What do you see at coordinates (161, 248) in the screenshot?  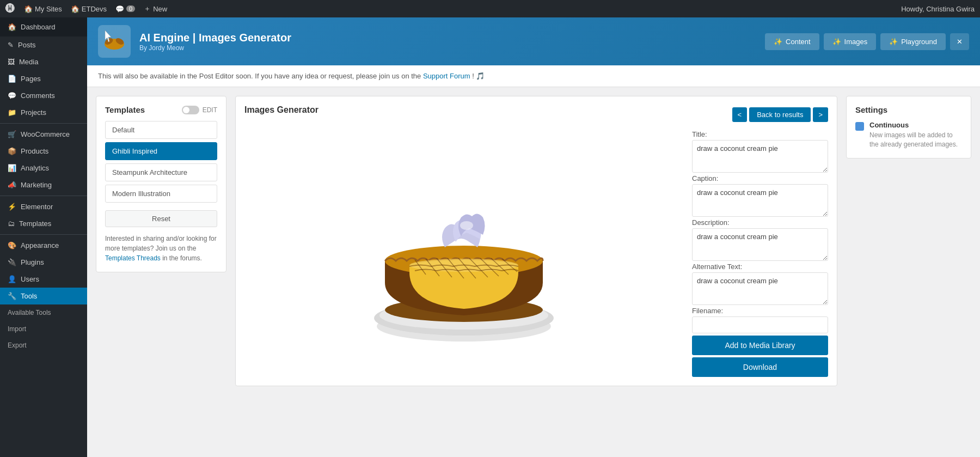 I see `templates-footer: Interested in sharing and/or looking for…` at bounding box center [161, 248].